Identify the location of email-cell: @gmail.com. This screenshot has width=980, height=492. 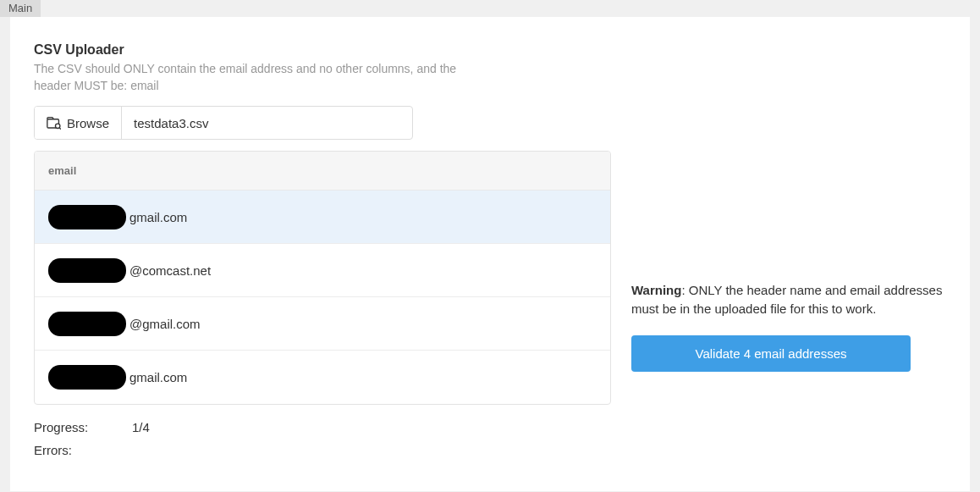
(165, 323).